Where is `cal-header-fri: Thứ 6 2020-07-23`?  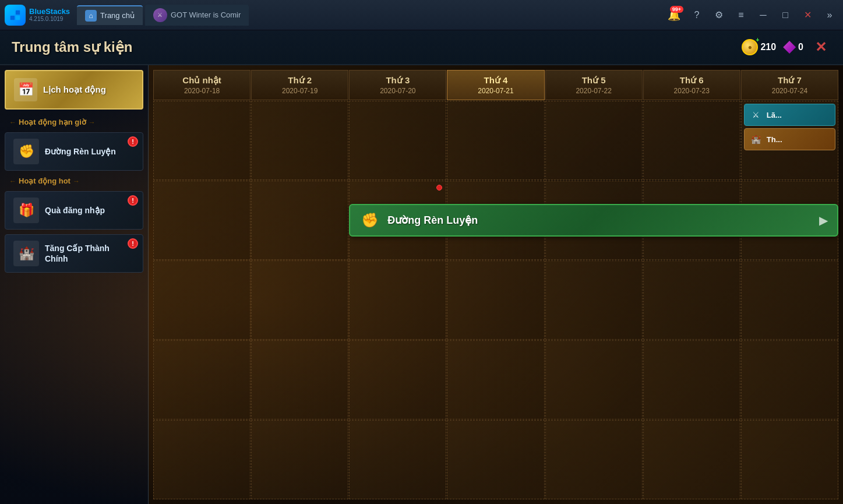
cal-header-fri: Thứ 6 2020-07-23 is located at coordinates (692, 85).